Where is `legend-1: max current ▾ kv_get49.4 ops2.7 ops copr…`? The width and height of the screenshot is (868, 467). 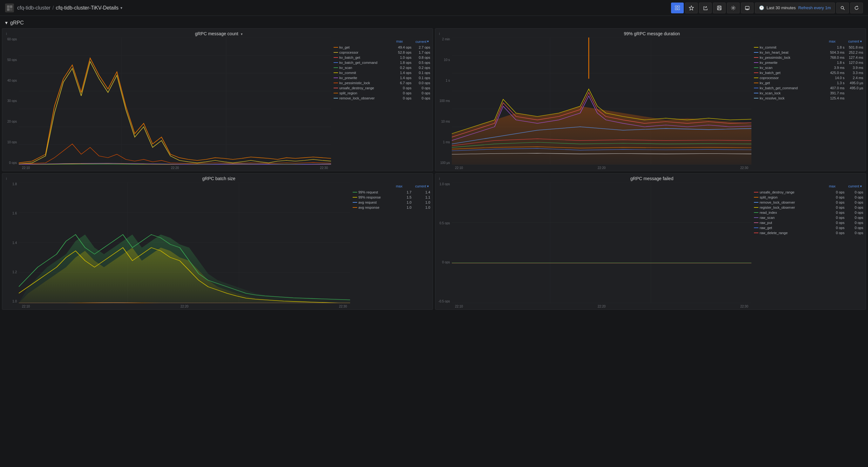
legend-1: max current ▾ kv_get49.4 ops2.7 ops copr… is located at coordinates (382, 104).